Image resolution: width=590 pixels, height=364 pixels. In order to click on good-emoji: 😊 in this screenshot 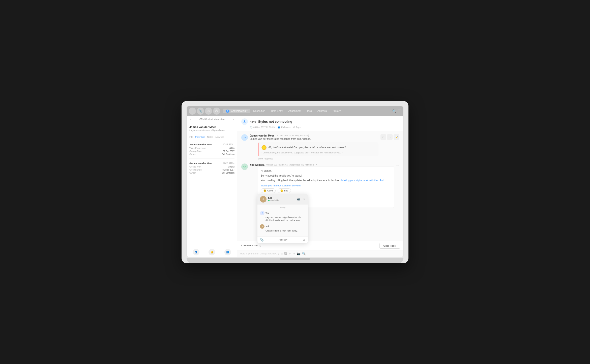, I will do `click(265, 191)`.